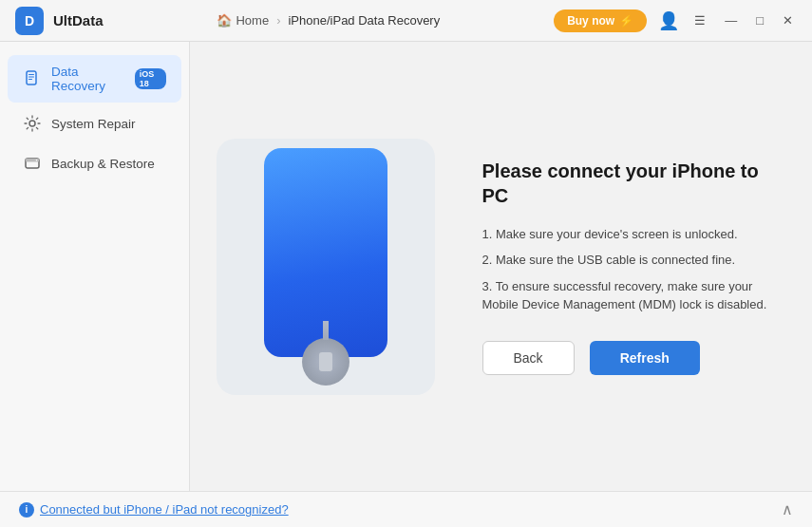 This screenshot has height=527, width=812. I want to click on breadcrumb-home: 🏠 Home, so click(243, 21).